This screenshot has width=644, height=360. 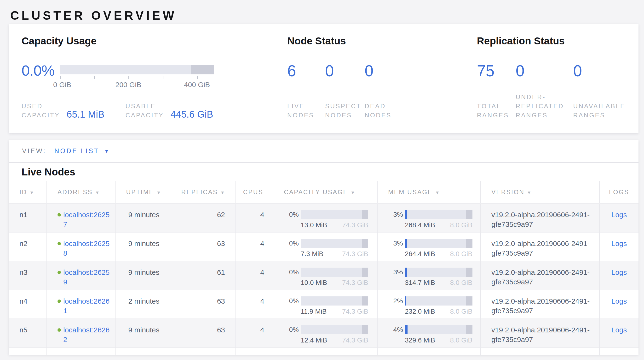 I want to click on column-header-id: ID▼, so click(x=28, y=192).